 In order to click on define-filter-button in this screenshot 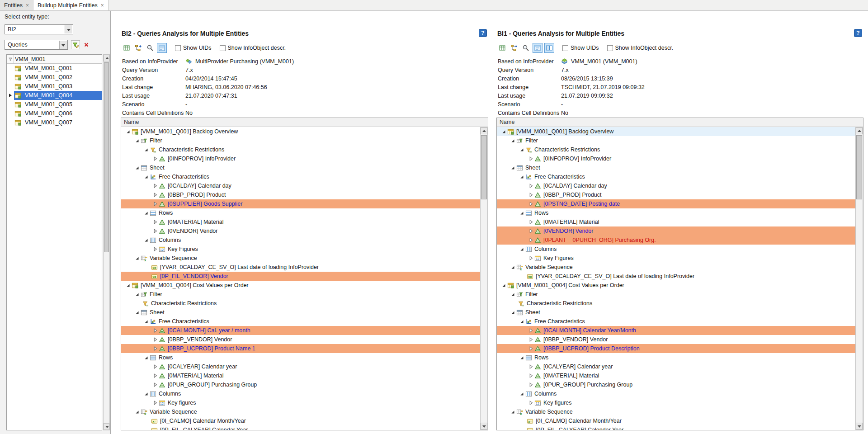, I will do `click(75, 45)`.